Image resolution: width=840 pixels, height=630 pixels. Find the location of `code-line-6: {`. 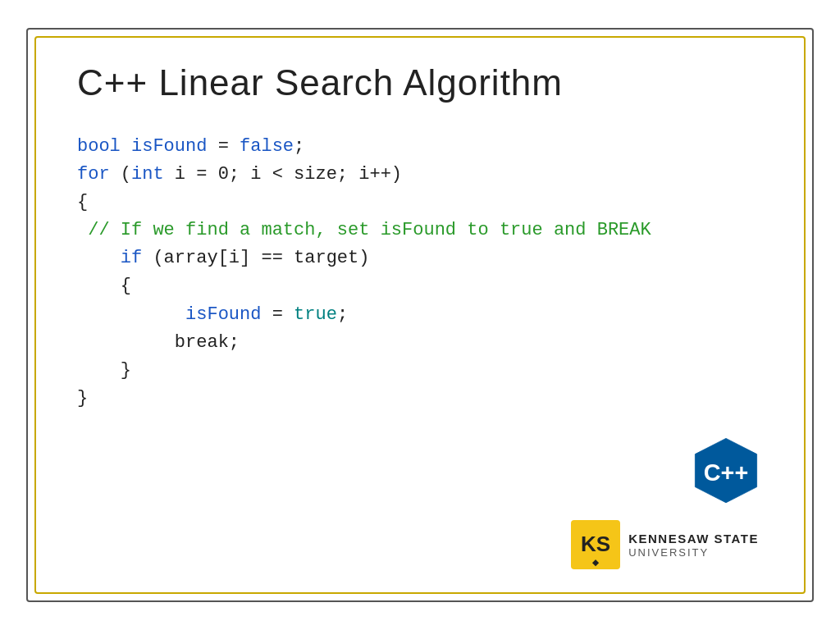

code-line-6: { is located at coordinates (420, 286).